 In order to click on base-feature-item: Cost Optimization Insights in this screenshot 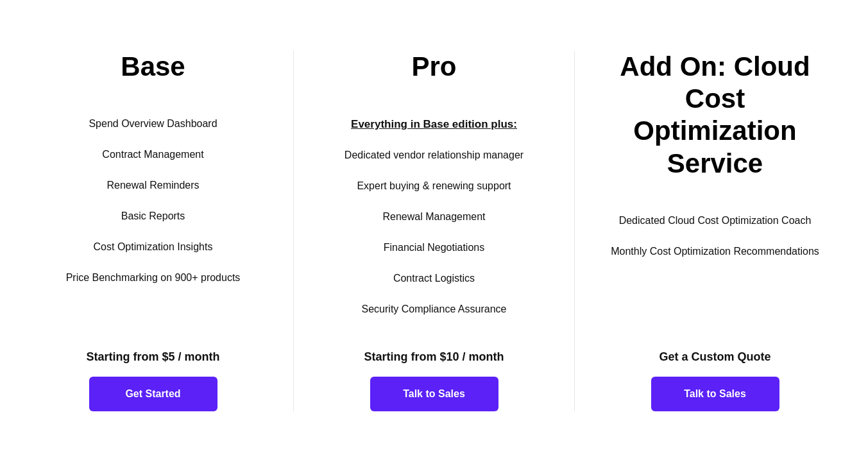, I will do `click(153, 247)`.